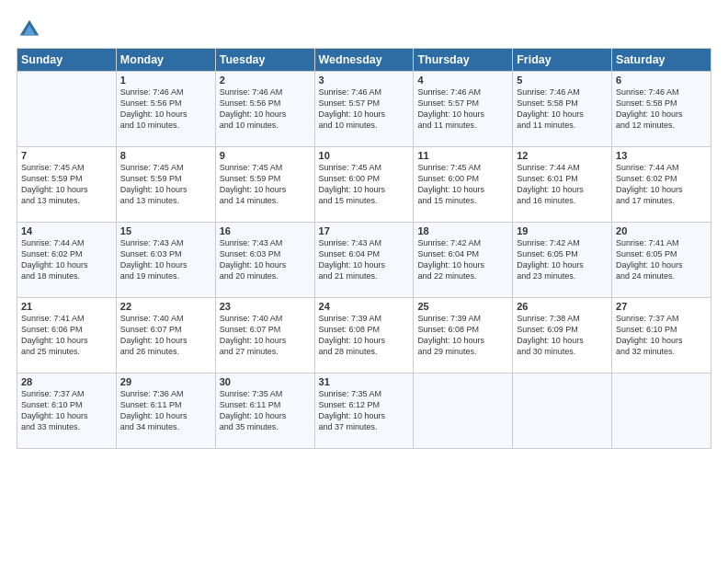  What do you see at coordinates (66, 306) in the screenshot?
I see `day-number: 21` at bounding box center [66, 306].